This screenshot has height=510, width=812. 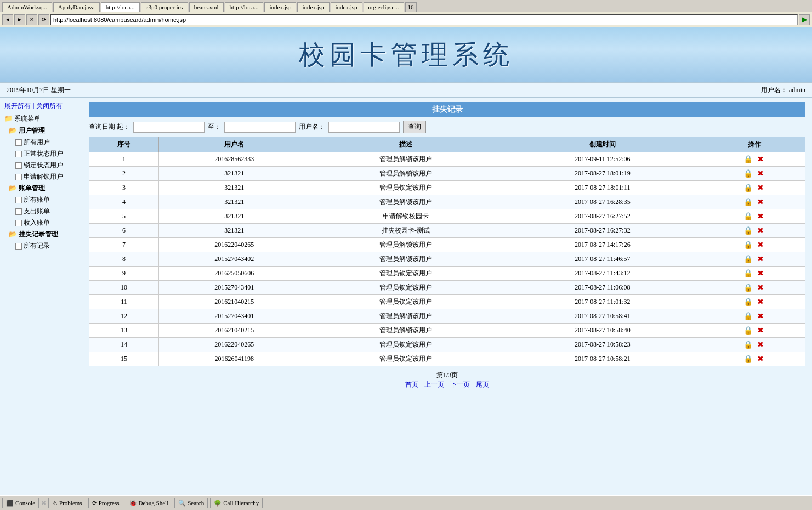 What do you see at coordinates (41, 189) in the screenshot?
I see `sidebar-account-management: 📂 账单管理` at bounding box center [41, 189].